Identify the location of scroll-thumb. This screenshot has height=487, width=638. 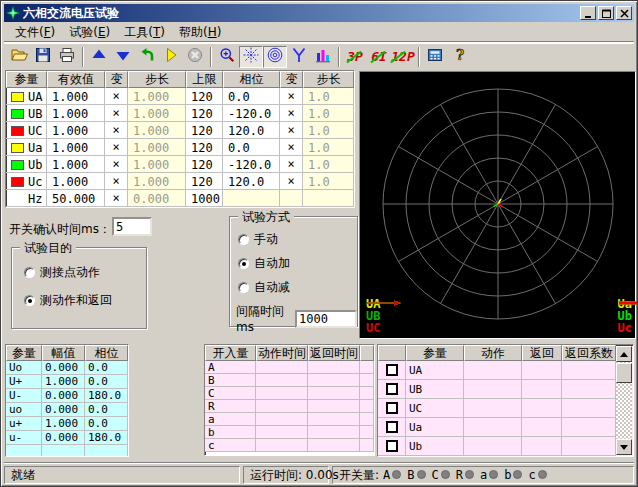
(624, 373).